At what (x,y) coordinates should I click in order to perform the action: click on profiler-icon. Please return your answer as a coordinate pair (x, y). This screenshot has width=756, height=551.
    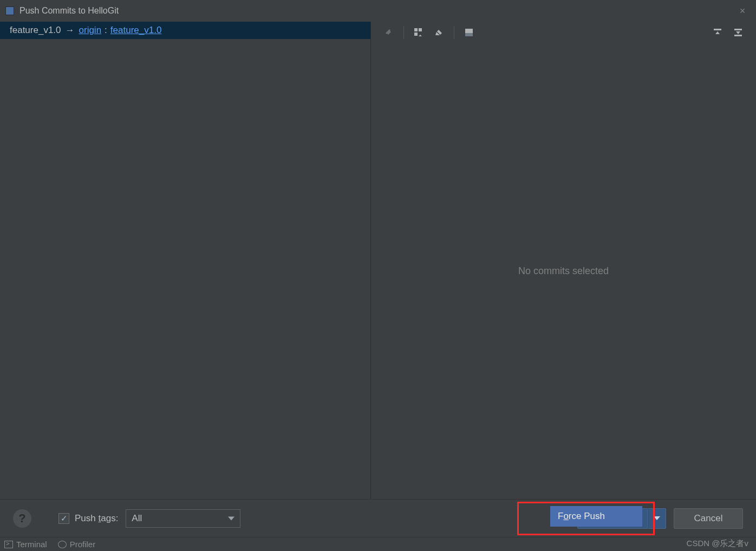
    Looking at the image, I should click on (62, 544).